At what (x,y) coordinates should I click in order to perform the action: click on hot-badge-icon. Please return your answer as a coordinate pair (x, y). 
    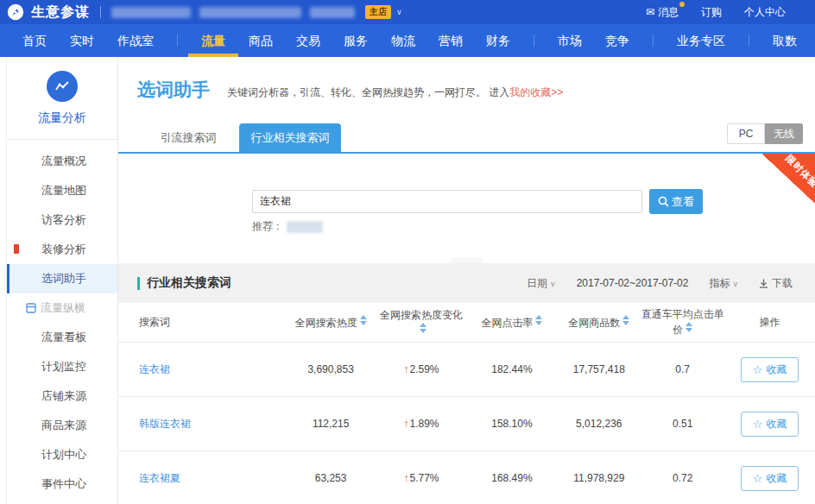
    Looking at the image, I should click on (16, 249).